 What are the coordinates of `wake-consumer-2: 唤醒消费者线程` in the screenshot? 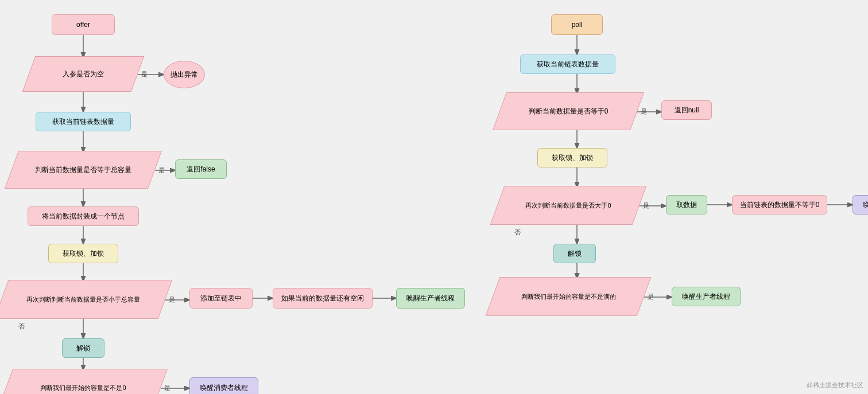 It's located at (860, 205).